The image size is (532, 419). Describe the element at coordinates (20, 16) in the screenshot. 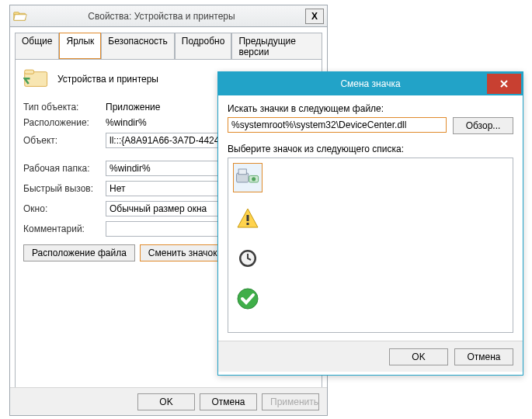

I see `folder-open-icon` at that location.